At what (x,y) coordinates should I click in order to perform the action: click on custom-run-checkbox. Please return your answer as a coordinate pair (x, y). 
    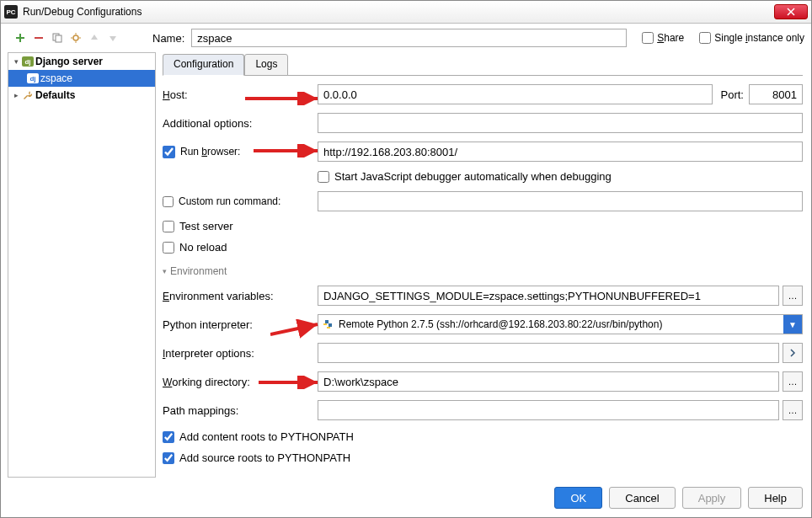
    Looking at the image, I should click on (168, 202).